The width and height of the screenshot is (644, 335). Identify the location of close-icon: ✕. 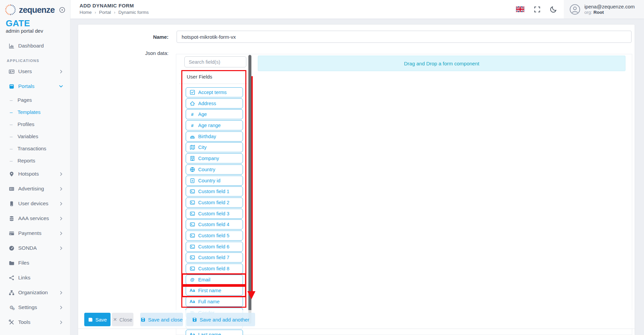
(115, 319).